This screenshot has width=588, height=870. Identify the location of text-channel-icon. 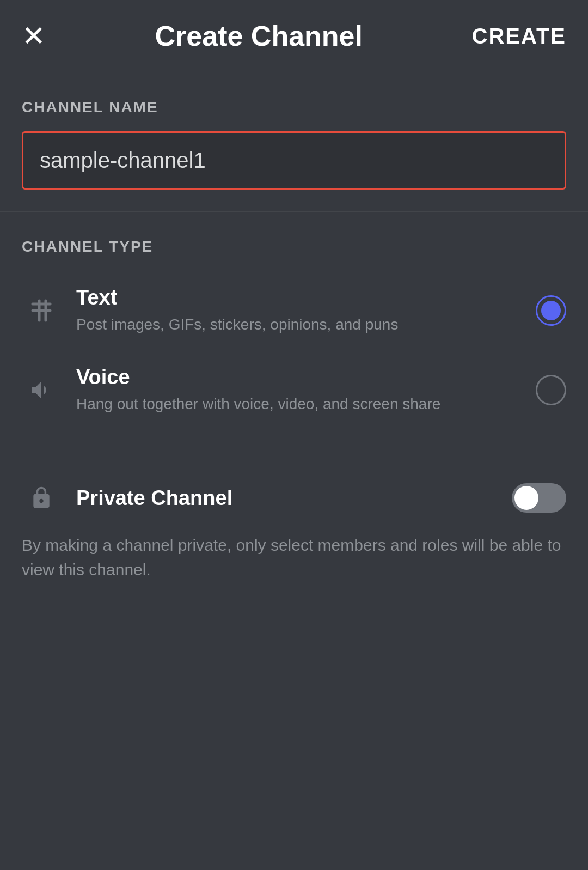
(41, 311).